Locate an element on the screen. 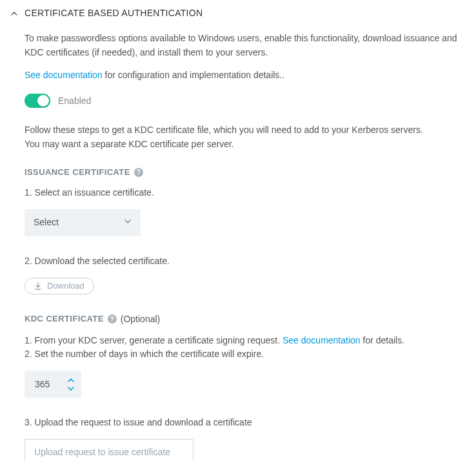 The height and width of the screenshot is (461, 476). expiry-days-input: 365 is located at coordinates (53, 384).